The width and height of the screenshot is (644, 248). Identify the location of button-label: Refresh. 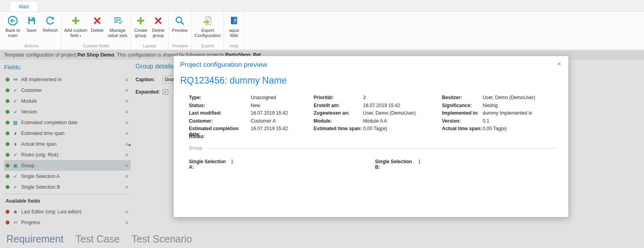
(50, 30).